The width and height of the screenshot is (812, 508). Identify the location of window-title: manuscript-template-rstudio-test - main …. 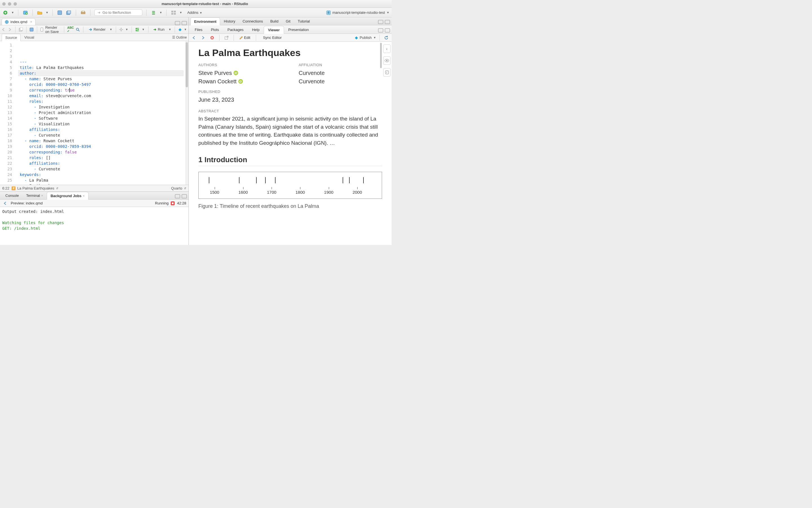
(205, 4).